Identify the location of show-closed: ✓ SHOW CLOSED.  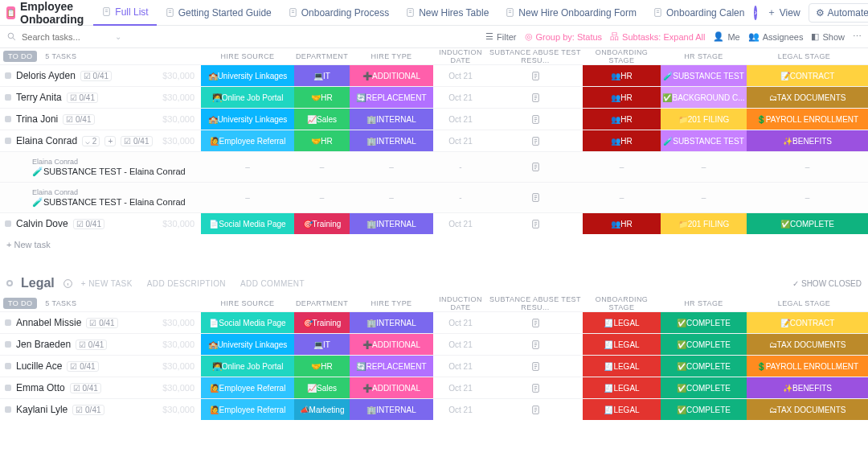
(827, 283).